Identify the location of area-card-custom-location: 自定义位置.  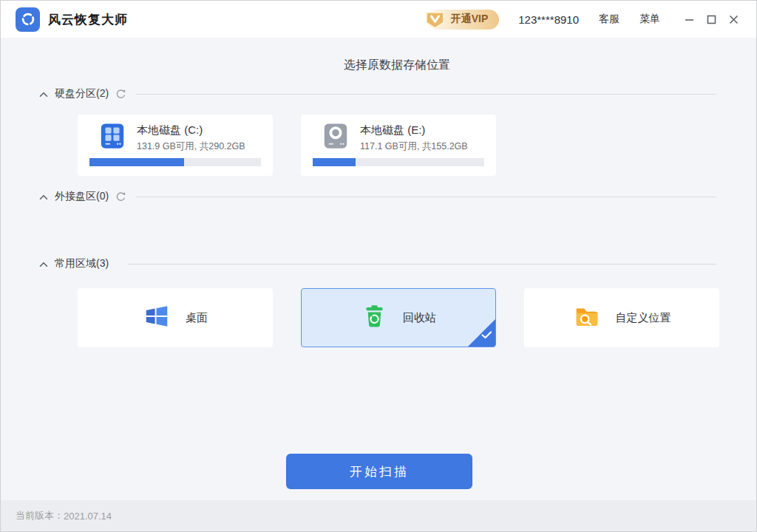
(622, 318).